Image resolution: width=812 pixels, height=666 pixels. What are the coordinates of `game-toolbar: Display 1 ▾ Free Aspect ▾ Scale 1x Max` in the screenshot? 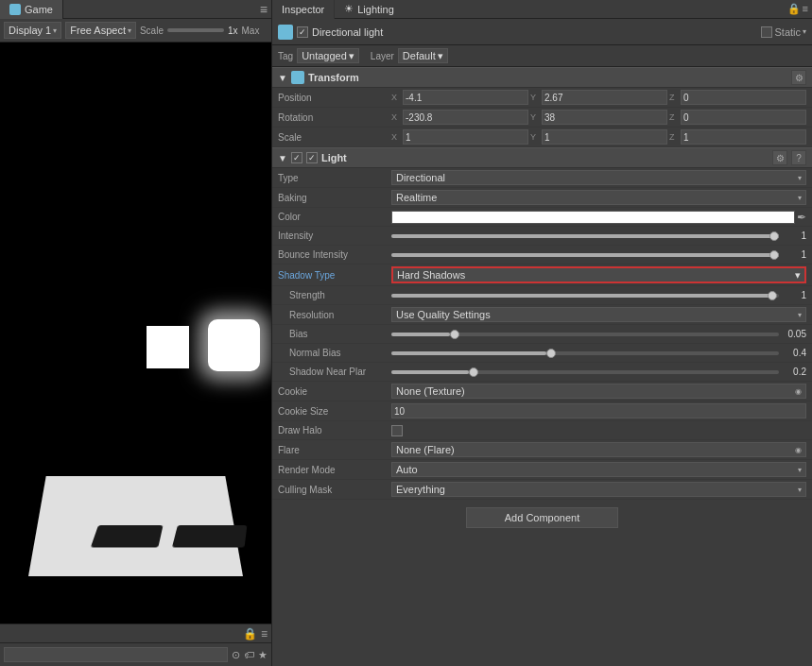 It's located at (136, 30).